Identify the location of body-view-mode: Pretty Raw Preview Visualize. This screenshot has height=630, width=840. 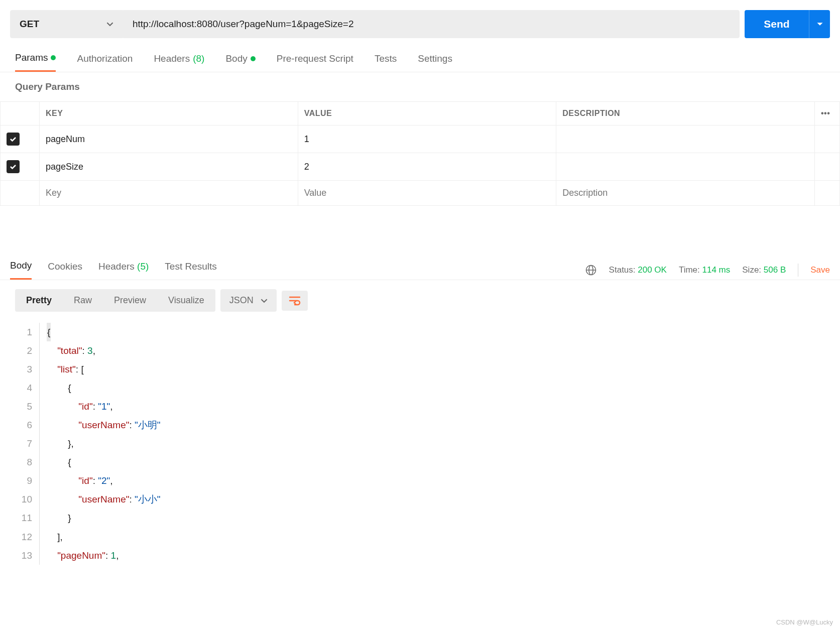
(115, 300).